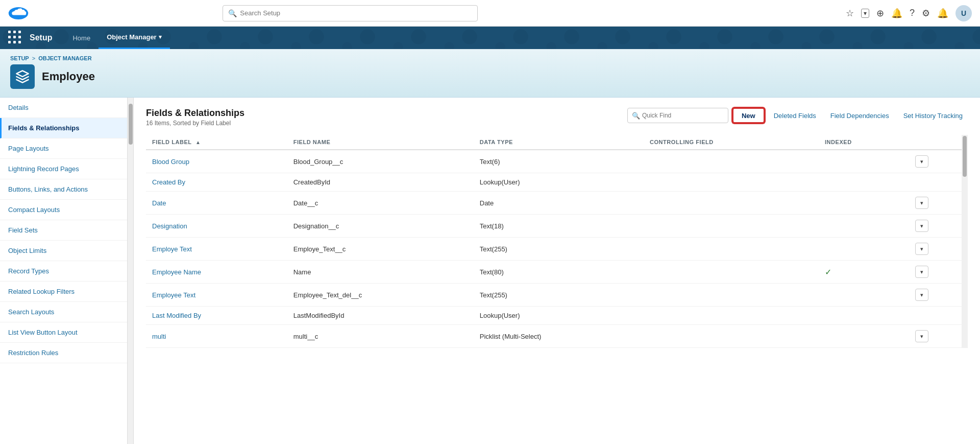 The height and width of the screenshot is (444, 980). I want to click on field-label-link: Last Modified By, so click(177, 316).